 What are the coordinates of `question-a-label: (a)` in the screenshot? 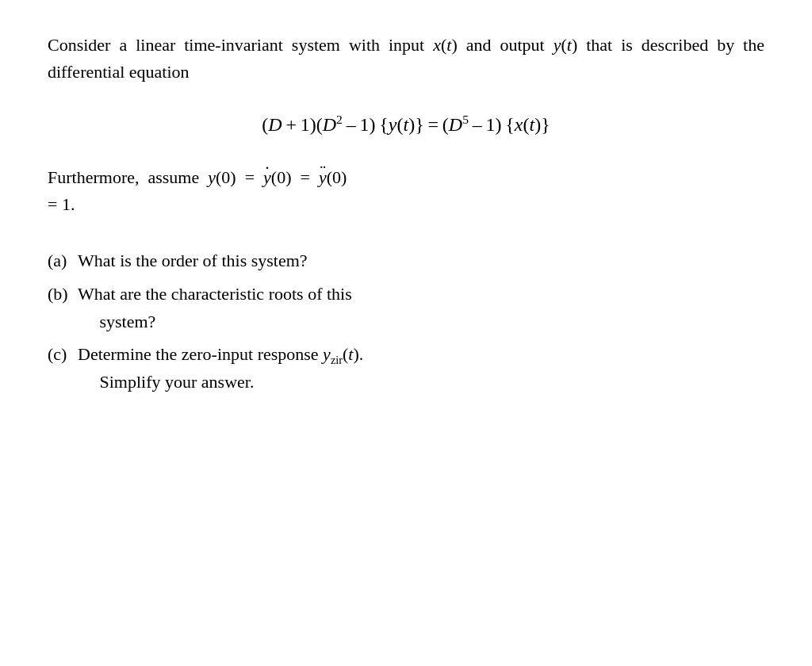 It's located at (63, 260).